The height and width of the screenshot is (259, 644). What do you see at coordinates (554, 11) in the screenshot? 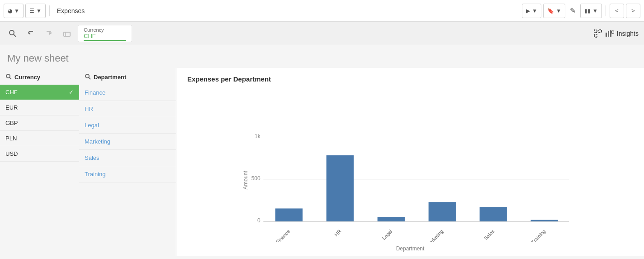
I see `bookmark-button: 🔖 ▼` at bounding box center [554, 11].